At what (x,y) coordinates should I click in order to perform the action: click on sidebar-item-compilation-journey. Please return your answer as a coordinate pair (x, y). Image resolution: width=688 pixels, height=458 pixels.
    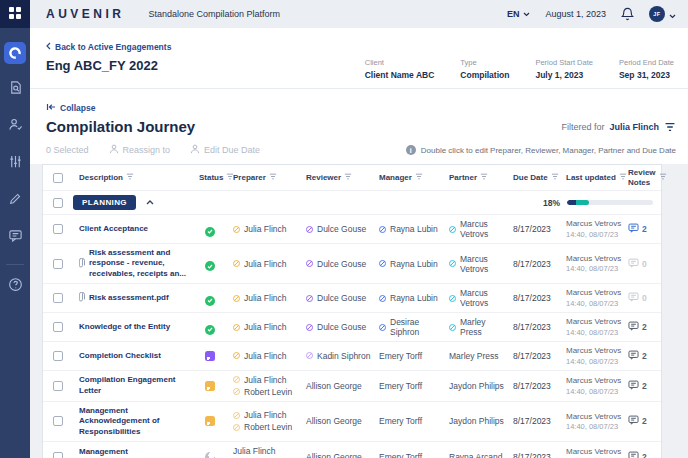
    Looking at the image, I should click on (15, 52).